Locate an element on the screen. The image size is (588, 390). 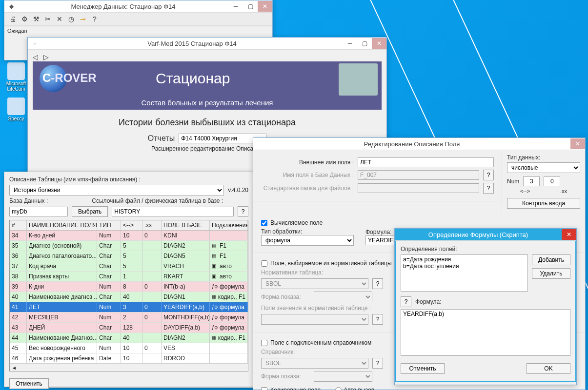
delete-button: Удалить is located at coordinates (551, 273).